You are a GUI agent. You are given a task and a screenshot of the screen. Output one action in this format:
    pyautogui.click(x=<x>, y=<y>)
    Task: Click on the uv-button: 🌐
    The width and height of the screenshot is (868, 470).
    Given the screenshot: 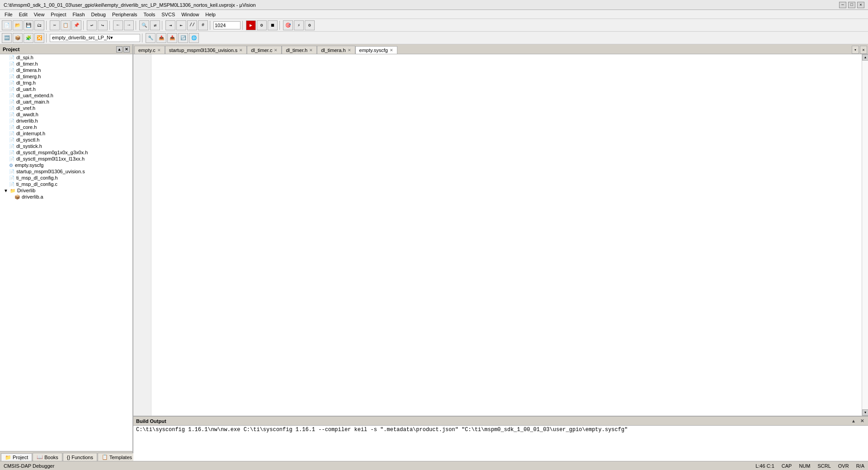 What is the action you would take?
    pyautogui.click(x=194, y=38)
    